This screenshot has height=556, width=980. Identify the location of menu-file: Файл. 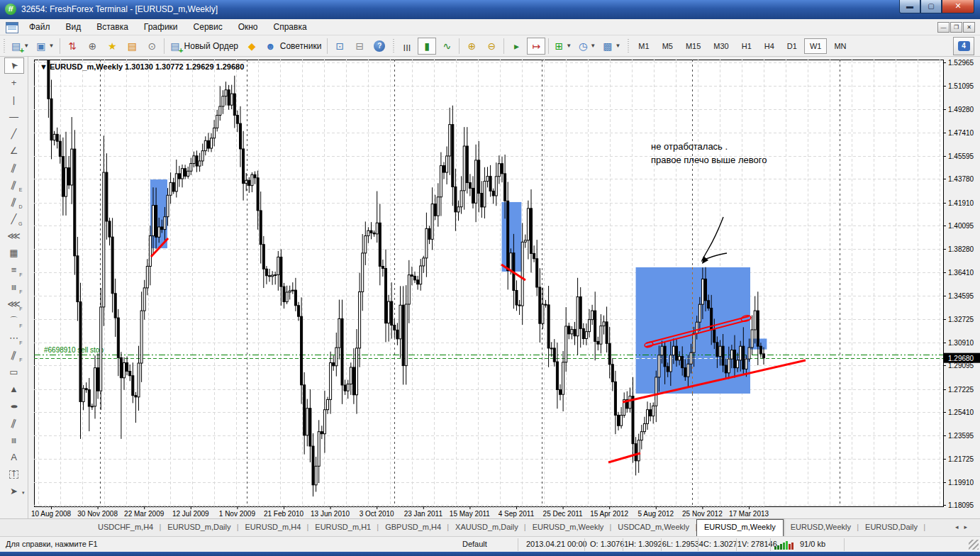
(40, 27).